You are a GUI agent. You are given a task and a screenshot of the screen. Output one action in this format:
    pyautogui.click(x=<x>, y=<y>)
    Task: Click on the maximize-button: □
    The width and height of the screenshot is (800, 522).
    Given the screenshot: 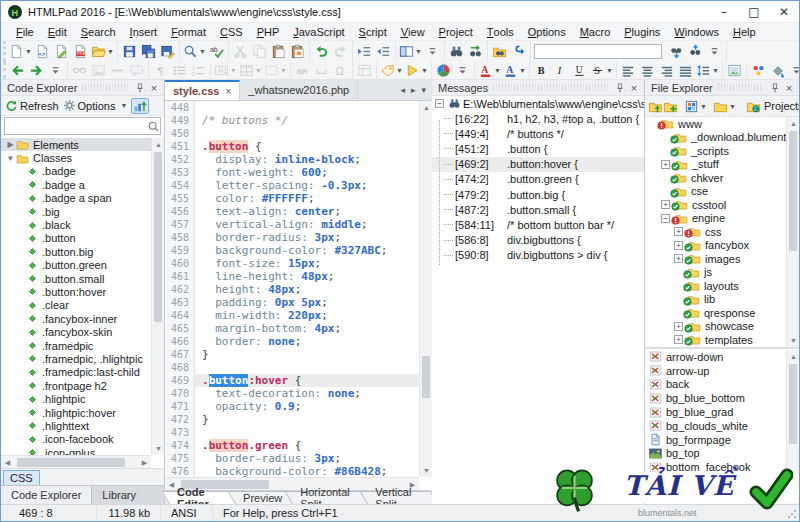 What is the action you would take?
    pyautogui.click(x=754, y=12)
    